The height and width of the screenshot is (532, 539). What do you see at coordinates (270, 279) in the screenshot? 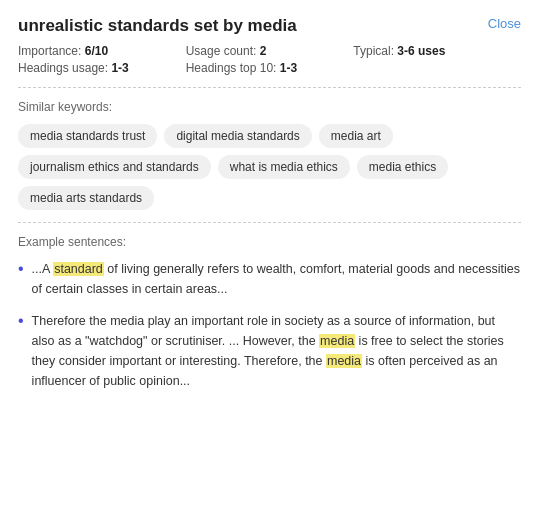
I see `sentence-item: •...A standard of living generally refer…` at bounding box center [270, 279].